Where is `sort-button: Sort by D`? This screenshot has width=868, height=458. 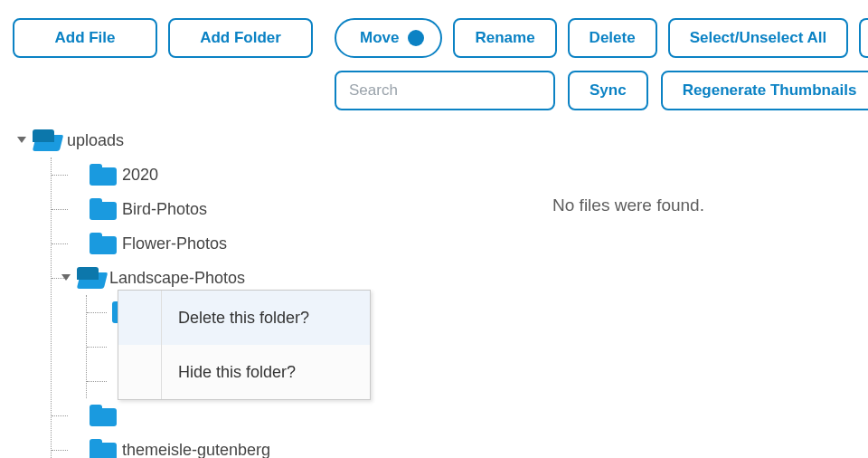 sort-button: Sort by D is located at coordinates (863, 38).